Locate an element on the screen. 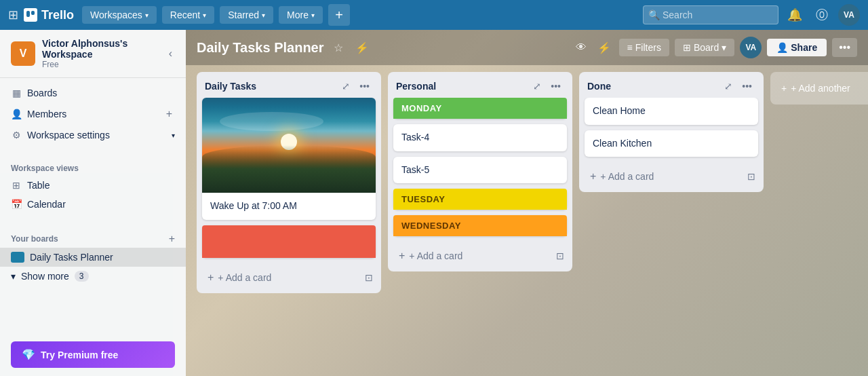 The width and height of the screenshot is (868, 376). add-board-button: + is located at coordinates (172, 239).